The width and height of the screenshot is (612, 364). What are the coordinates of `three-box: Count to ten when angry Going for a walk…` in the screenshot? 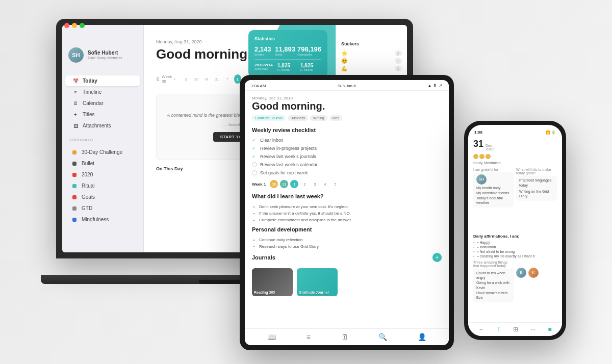 It's located at (494, 285).